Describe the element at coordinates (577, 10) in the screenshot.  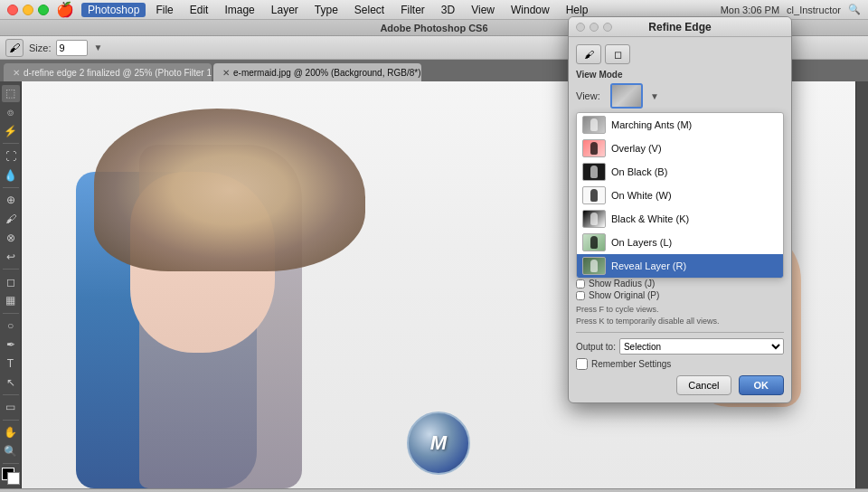
I see `menu-help: Help` at that location.